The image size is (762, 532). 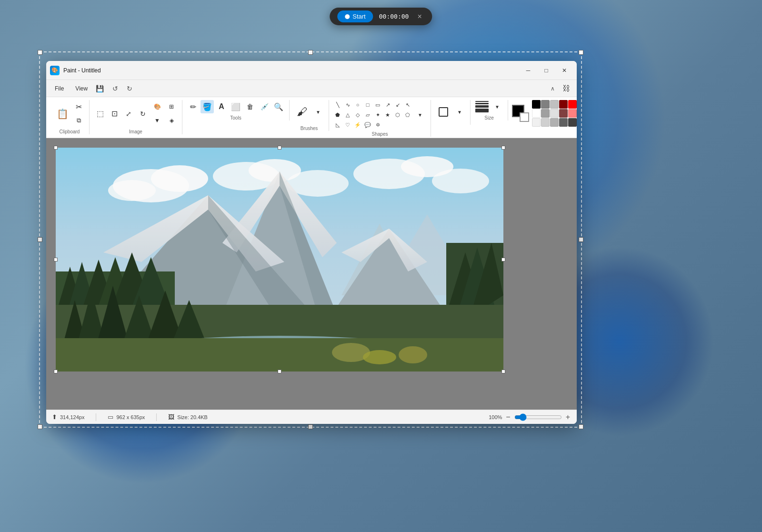 I want to click on close-button: ✕, so click(x=564, y=70).